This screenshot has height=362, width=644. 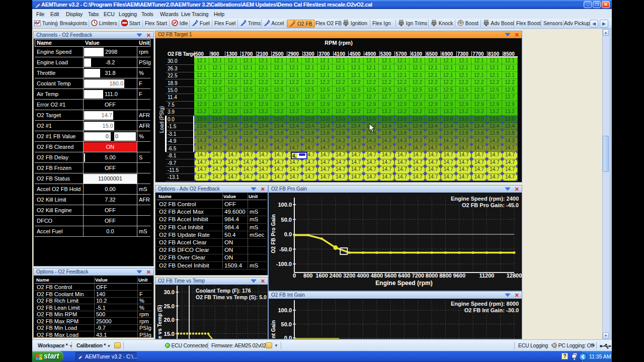 I want to click on svg-text: 800, so click(x=308, y=276).